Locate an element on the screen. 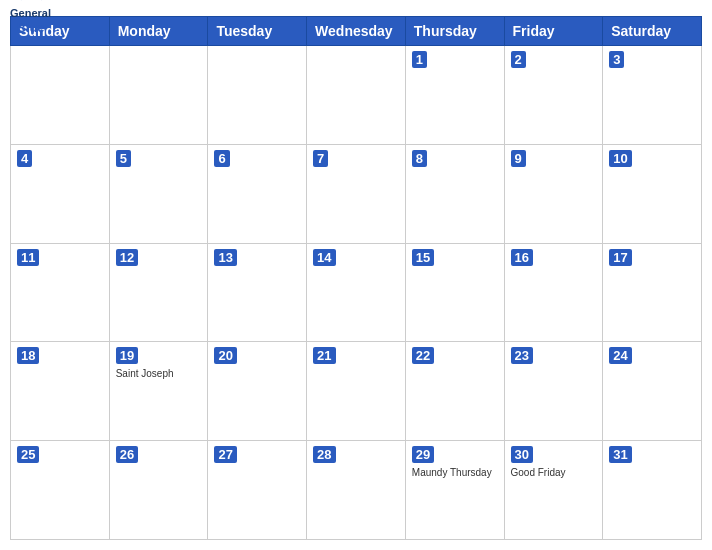 The width and height of the screenshot is (712, 550). calendar-cell: 29Maundy Thursday is located at coordinates (454, 490).